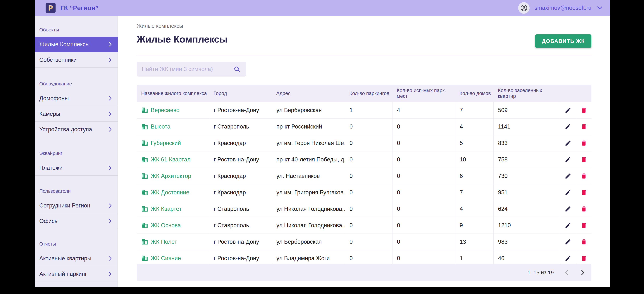  I want to click on search-input, so click(188, 69).